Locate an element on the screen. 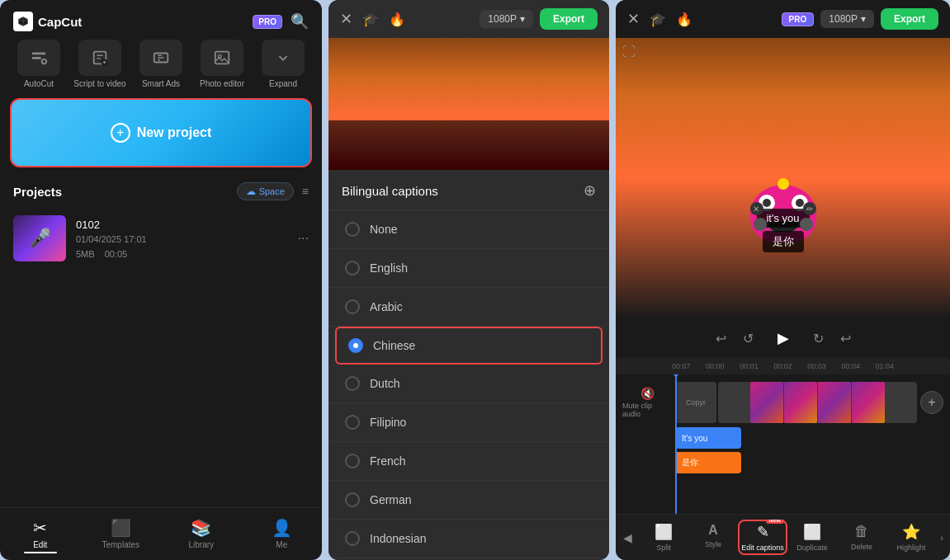 Image resolution: width=950 pixels, height=560 pixels. radio-filipino is located at coordinates (352, 422).